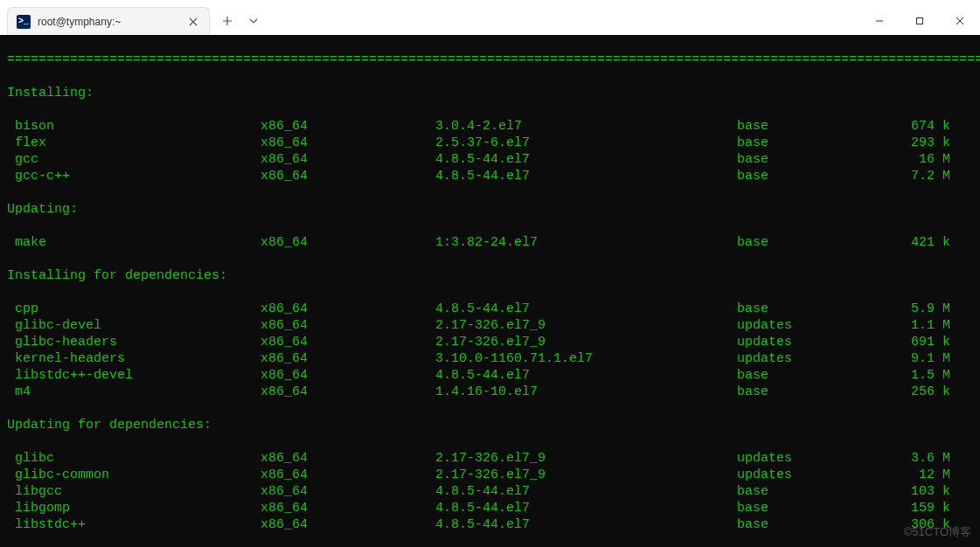  I want to click on package-row: makex86_641:3.82-24.el7base421 k, so click(490, 243).